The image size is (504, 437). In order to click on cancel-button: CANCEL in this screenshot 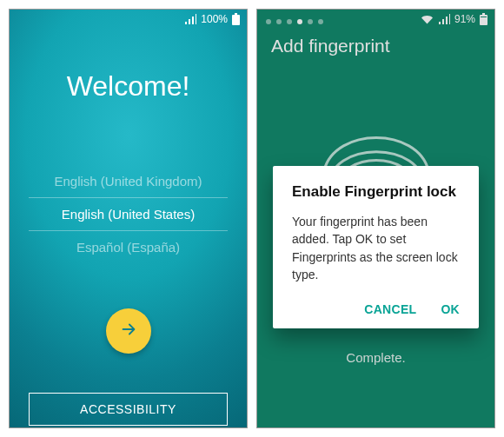, I will do `click(390, 309)`.